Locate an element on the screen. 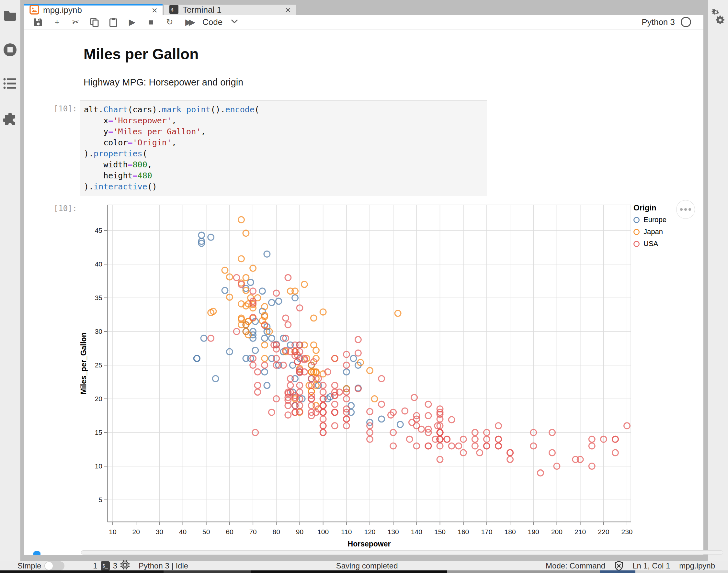 The height and width of the screenshot is (573, 728). y-tick-label: 30 is located at coordinates (99, 331).